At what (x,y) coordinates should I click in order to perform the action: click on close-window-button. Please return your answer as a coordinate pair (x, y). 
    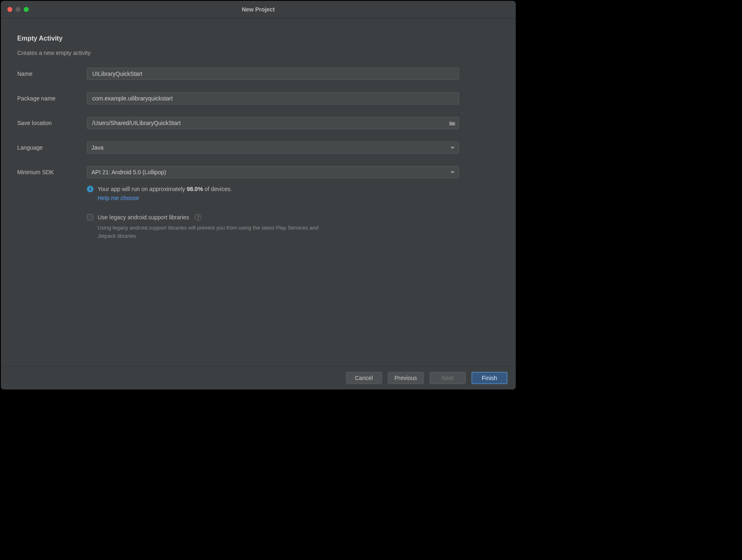
    Looking at the image, I should click on (10, 9).